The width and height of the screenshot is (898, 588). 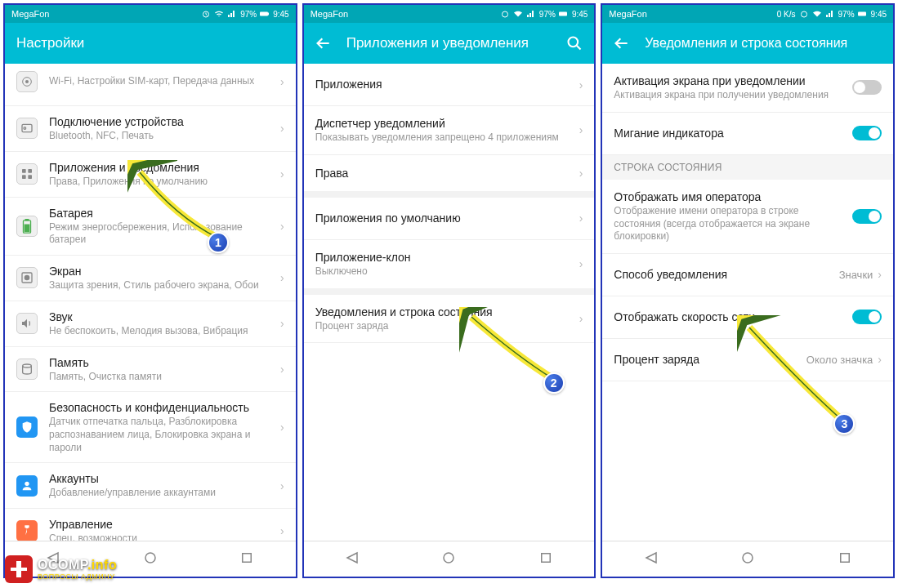 What do you see at coordinates (162, 213) in the screenshot?
I see `item-title: Батарея` at bounding box center [162, 213].